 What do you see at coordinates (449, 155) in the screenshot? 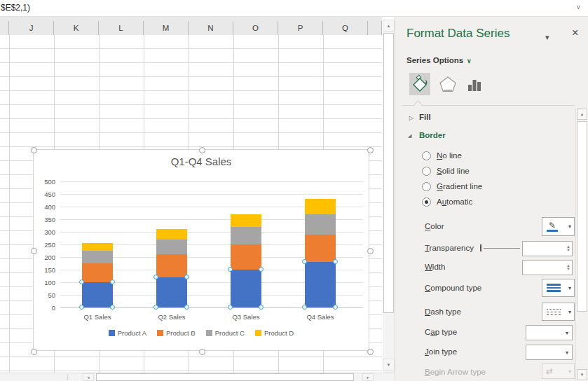
I see `radio-label: No line` at bounding box center [449, 155].